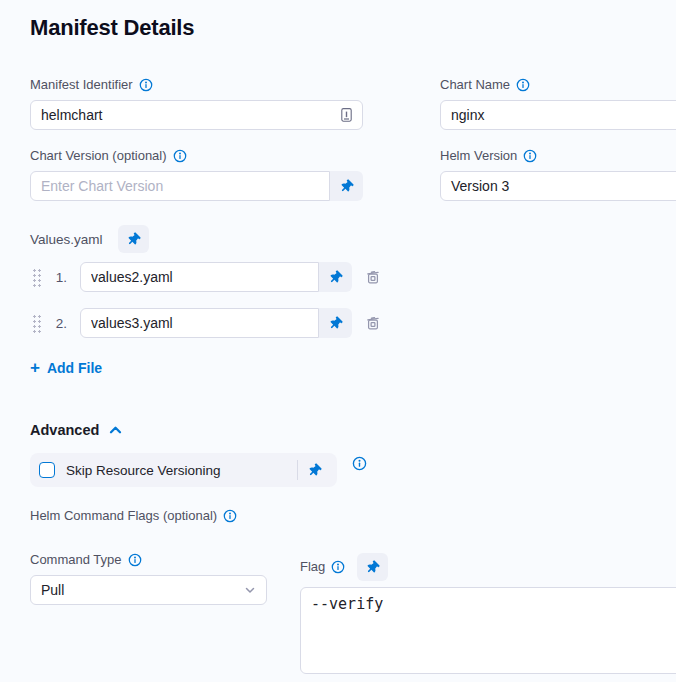 The image size is (676, 682). I want to click on command-type-select: Pull, so click(148, 590).